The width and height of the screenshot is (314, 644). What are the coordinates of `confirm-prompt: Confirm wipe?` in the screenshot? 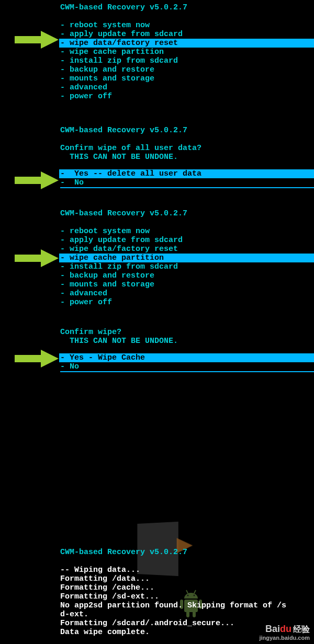 It's located at (187, 332).